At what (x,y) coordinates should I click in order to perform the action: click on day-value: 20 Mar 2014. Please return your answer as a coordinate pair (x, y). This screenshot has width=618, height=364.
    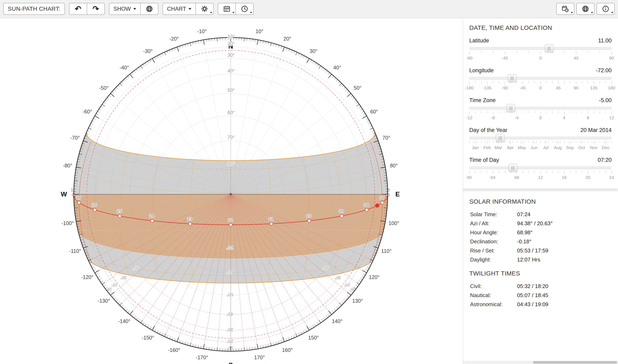
    Looking at the image, I should click on (596, 130).